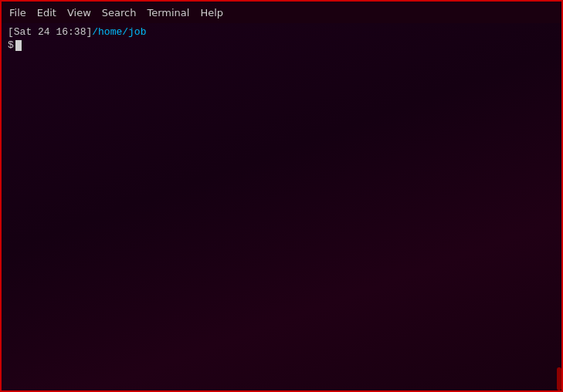 The width and height of the screenshot is (563, 392). Describe the element at coordinates (89, 32) in the screenshot. I see `prompt-bracket-close: ]` at that location.